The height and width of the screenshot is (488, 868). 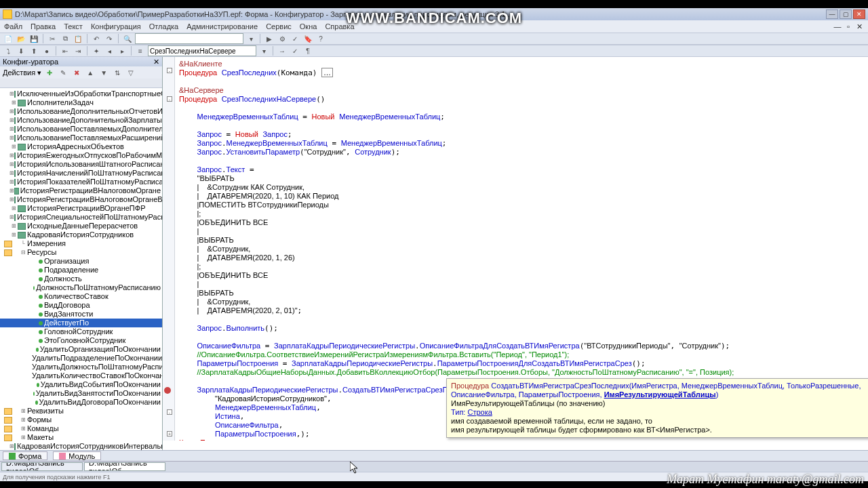 I want to click on tree-del-icon: ✖, so click(x=77, y=73).